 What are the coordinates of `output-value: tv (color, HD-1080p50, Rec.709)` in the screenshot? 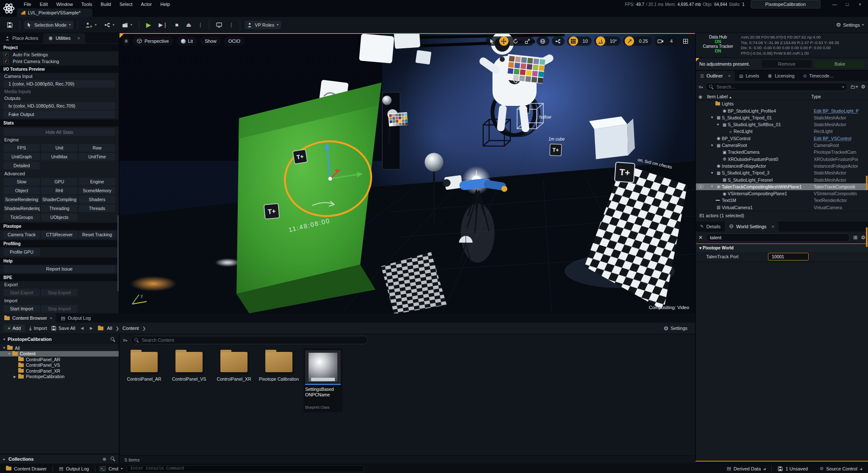 It's located at (59, 106).